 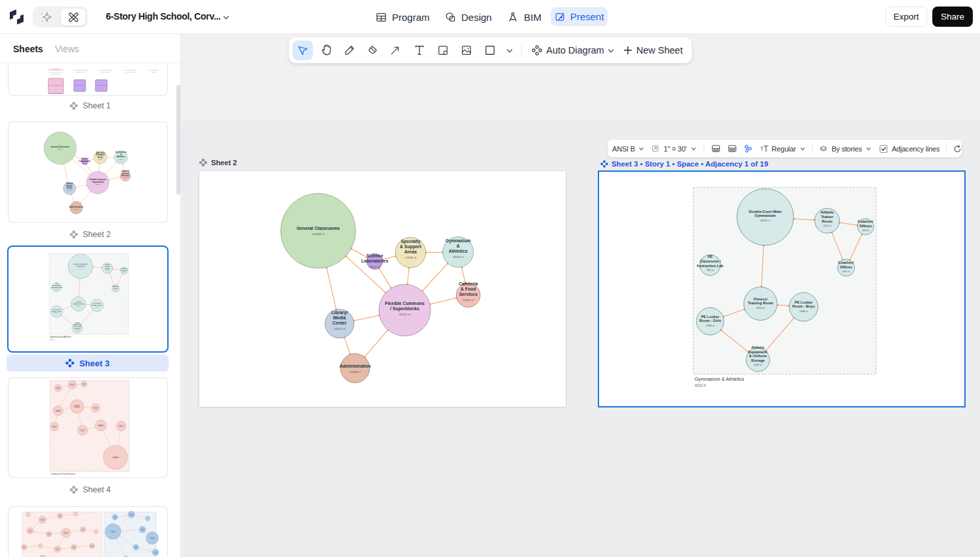 I want to click on svg-text: Areas, so click(x=410, y=252).